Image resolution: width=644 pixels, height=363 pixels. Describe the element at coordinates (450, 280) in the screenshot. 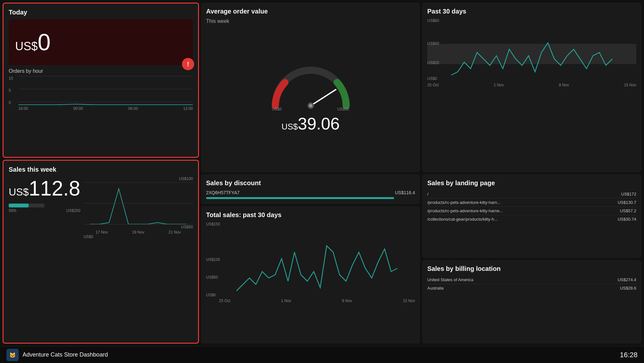

I see `billing-label-0: United States of America` at that location.